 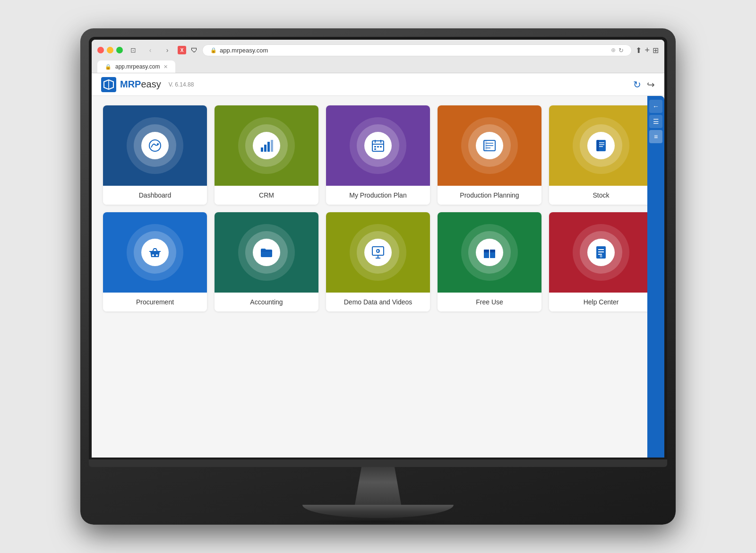 What do you see at coordinates (656, 137) in the screenshot?
I see `side-panel-grid-btn: ≡` at bounding box center [656, 137].